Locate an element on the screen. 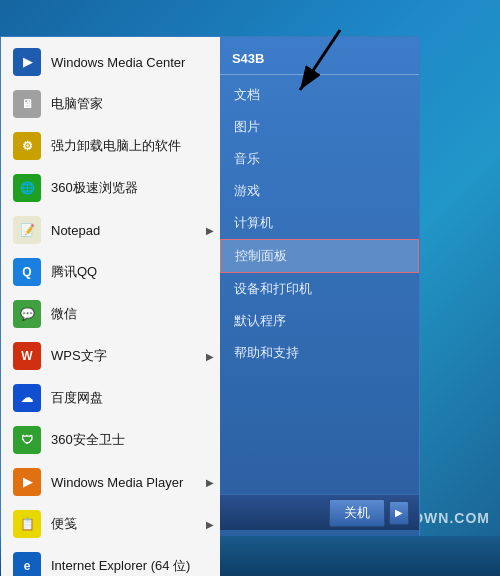  menu-item-notepad: 📝 Notepad ▶ is located at coordinates (110, 230).